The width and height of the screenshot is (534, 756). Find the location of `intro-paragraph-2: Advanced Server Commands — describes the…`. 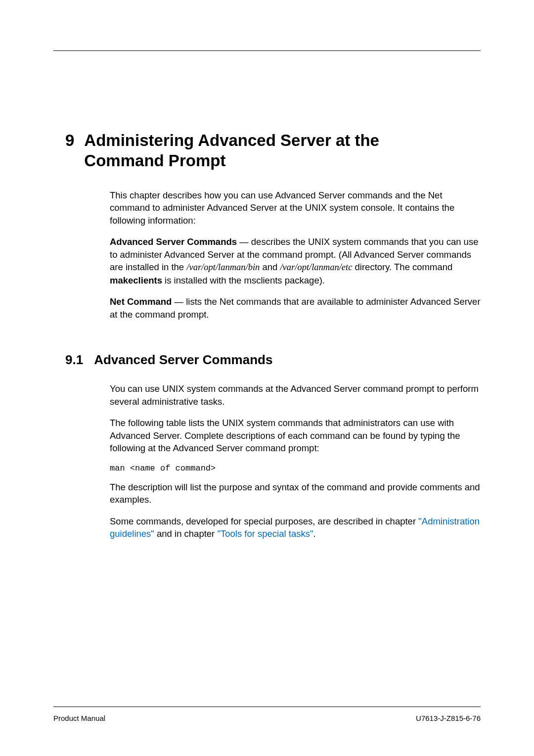

intro-paragraph-2: Advanced Server Commands — describes the… is located at coordinates (295, 261).